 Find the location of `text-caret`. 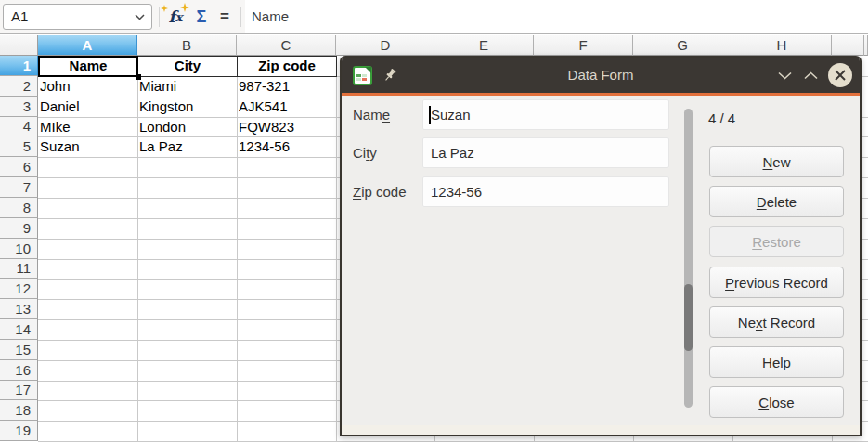

text-caret is located at coordinates (430, 115).